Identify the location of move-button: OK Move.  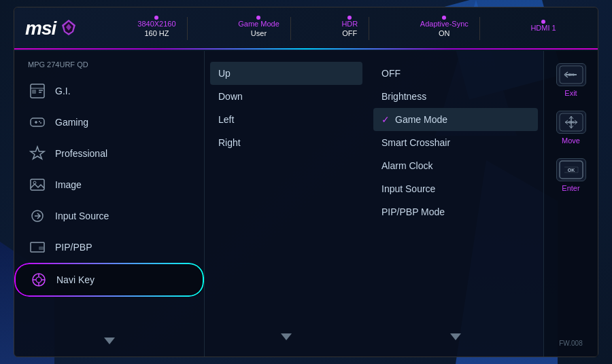
(571, 128).